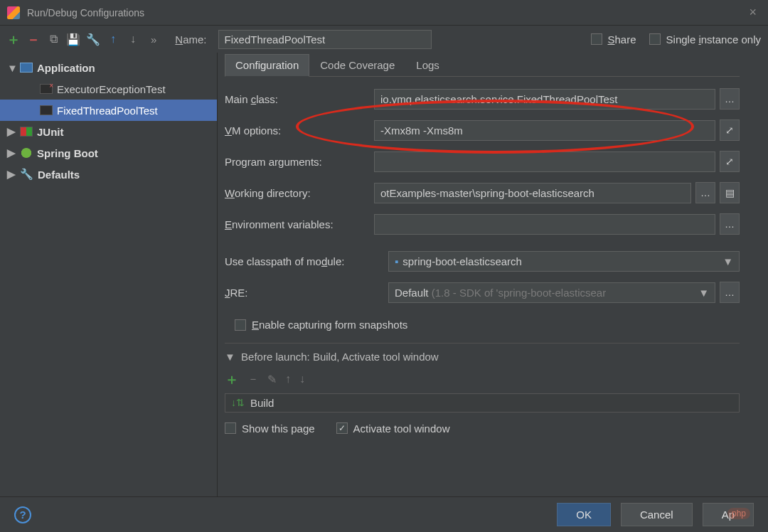  Describe the element at coordinates (23, 515) in the screenshot. I see `help-icon: ?` at that location.